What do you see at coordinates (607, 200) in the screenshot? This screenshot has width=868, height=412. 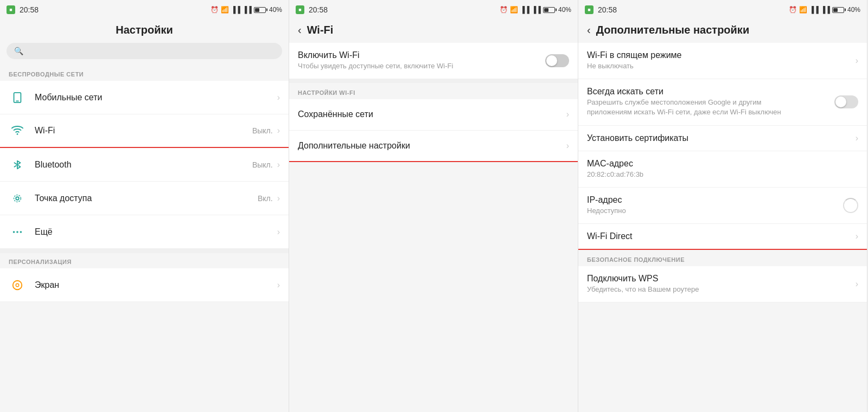 I see `ip-main: IP-адрес` at bounding box center [607, 200].